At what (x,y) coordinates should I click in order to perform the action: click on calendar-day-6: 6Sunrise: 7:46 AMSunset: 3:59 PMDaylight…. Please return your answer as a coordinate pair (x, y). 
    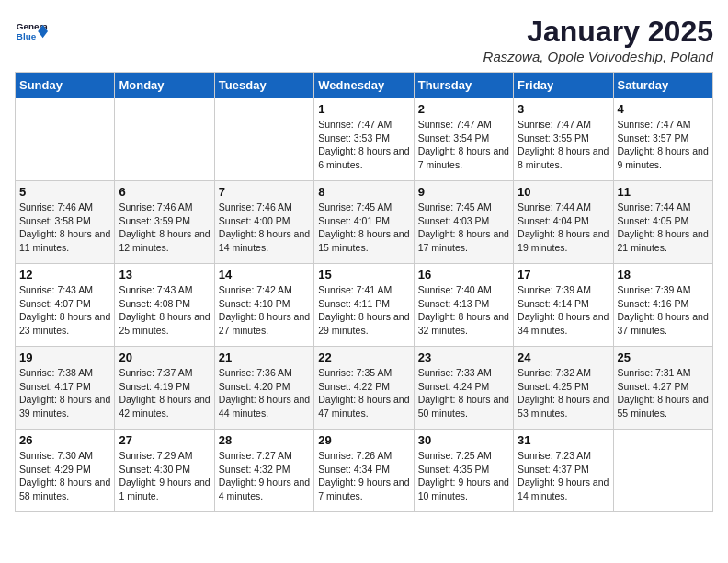
    Looking at the image, I should click on (165, 223).